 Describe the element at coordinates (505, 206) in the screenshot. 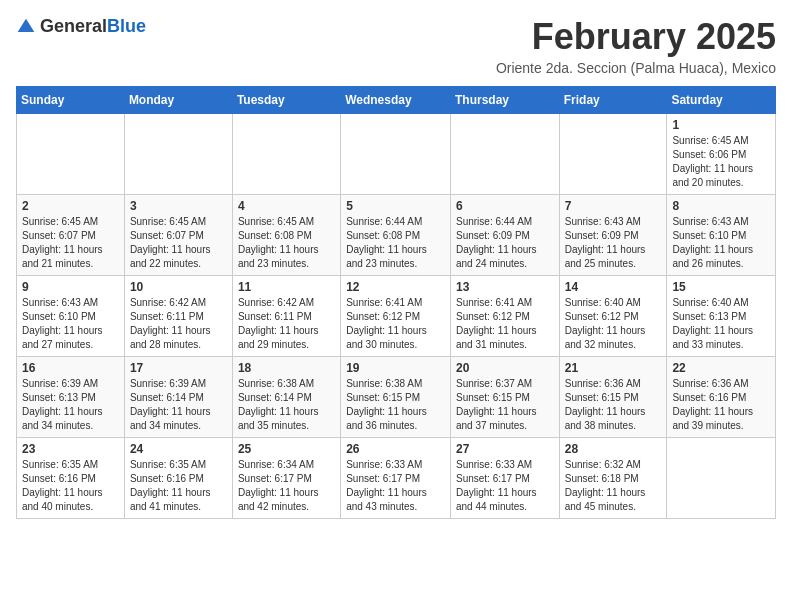

I see `day-number: 6` at that location.